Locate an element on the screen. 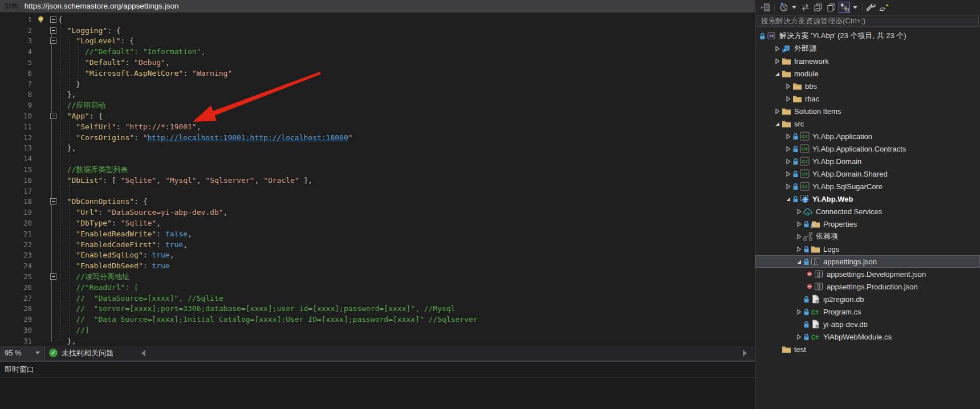  properties-icon is located at coordinates (871, 7).